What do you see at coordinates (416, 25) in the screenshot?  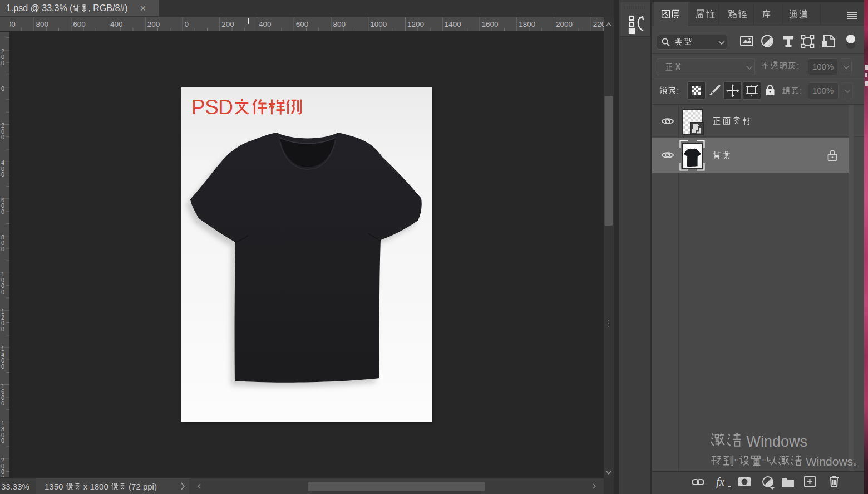 I see `svg-text: 1200` at bounding box center [416, 25].